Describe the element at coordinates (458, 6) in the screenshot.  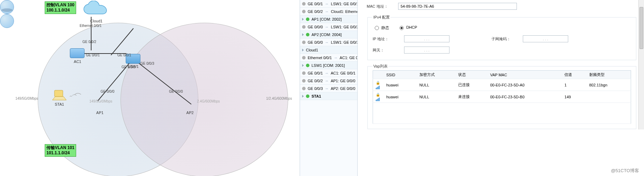
I see `mac-input` at that location.